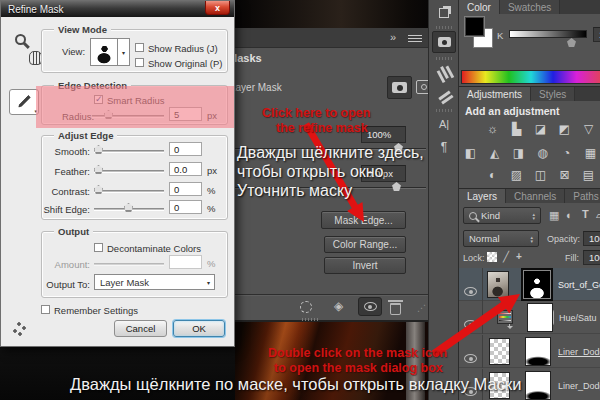 The width and height of the screenshot is (600, 400). I want to click on layer-row-liner-dodge: Liner_Dodge, so click(530, 384).